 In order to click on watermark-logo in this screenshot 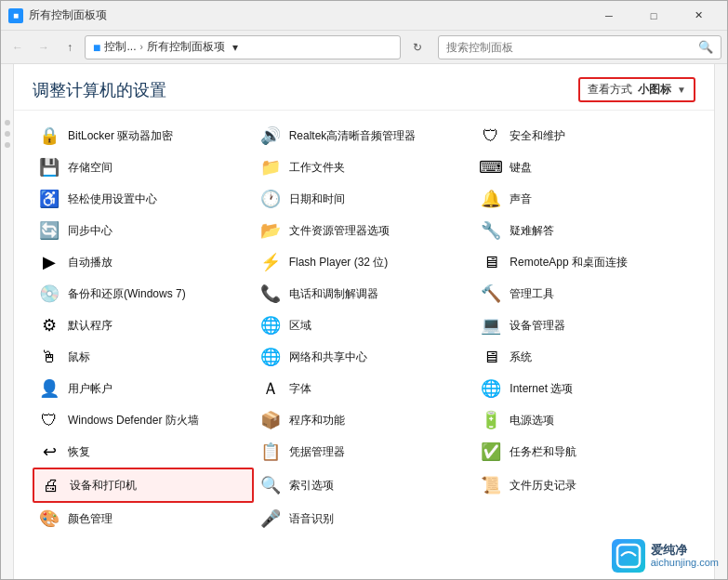, I will do `click(629, 556)`.